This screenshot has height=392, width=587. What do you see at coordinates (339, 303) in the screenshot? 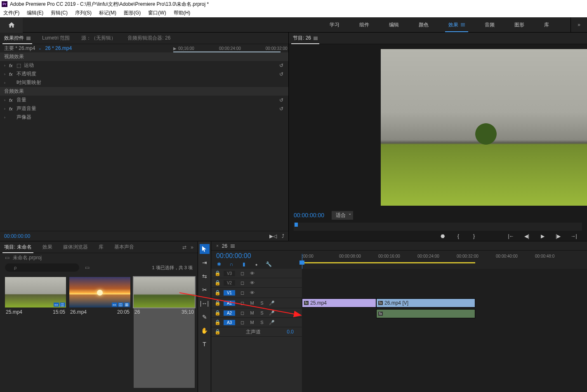
I see `clip-25: fx25.mp4` at bounding box center [339, 303].